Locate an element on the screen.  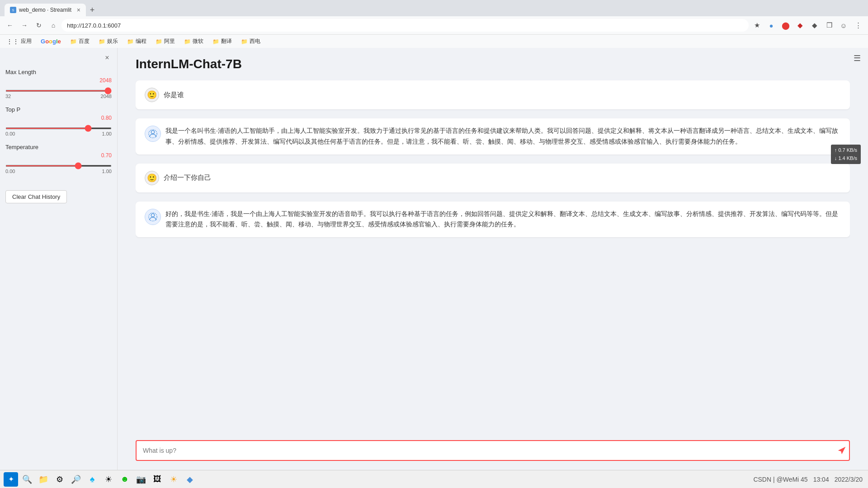
top-p-max: 1.00 is located at coordinates (107, 134).